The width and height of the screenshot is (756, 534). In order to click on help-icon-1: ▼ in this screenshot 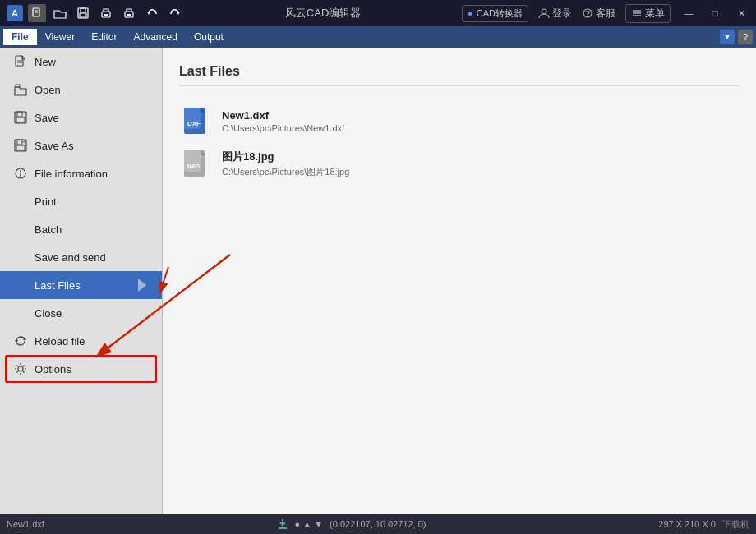, I will do `click(727, 37)`.